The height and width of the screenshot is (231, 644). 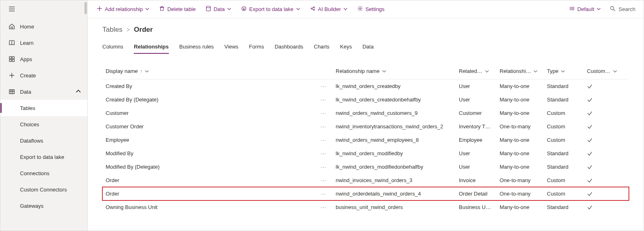 What do you see at coordinates (476, 71) in the screenshot?
I see `col-related: Related…` at bounding box center [476, 71].